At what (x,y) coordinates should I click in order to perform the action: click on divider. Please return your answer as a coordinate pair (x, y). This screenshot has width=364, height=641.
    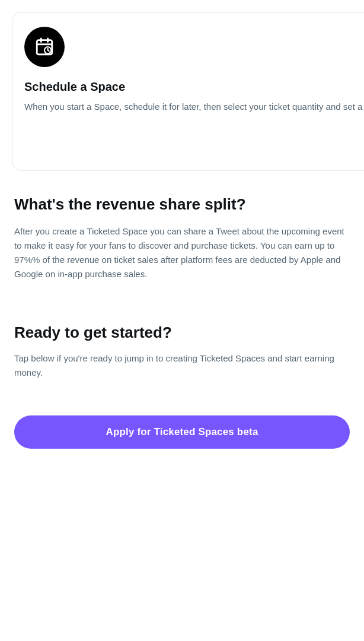
    Looking at the image, I should click on (182, 308).